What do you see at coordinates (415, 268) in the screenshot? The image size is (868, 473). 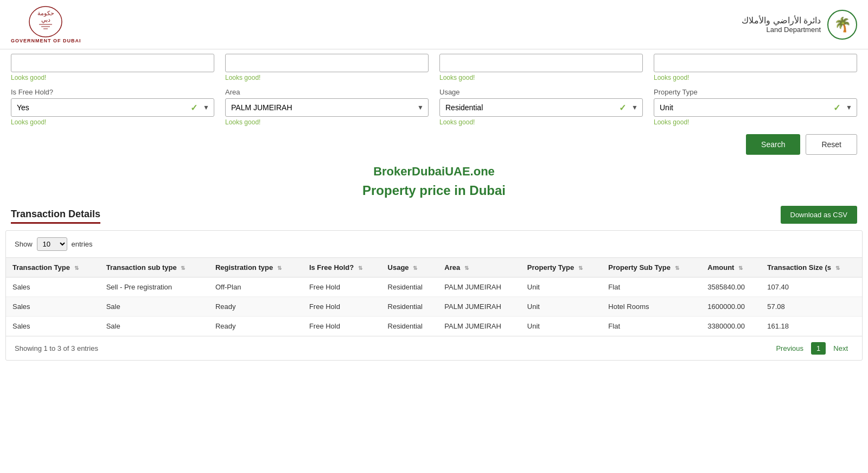 I see `sort-icon-usage: ⇅` at bounding box center [415, 268].